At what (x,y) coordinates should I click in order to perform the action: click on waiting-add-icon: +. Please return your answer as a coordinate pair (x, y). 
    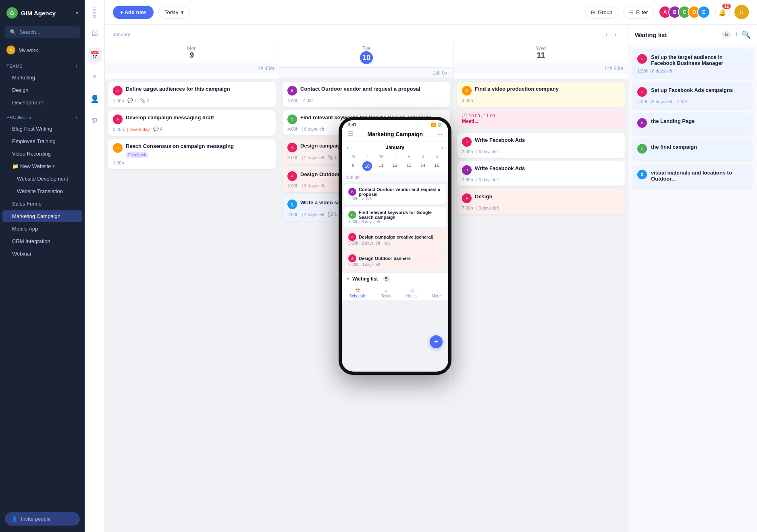
    Looking at the image, I should click on (736, 35).